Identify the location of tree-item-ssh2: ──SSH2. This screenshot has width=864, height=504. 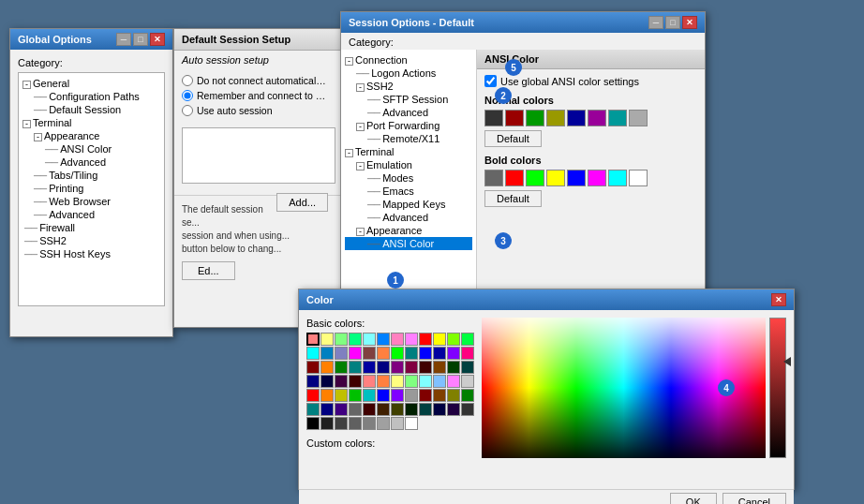
(92, 241).